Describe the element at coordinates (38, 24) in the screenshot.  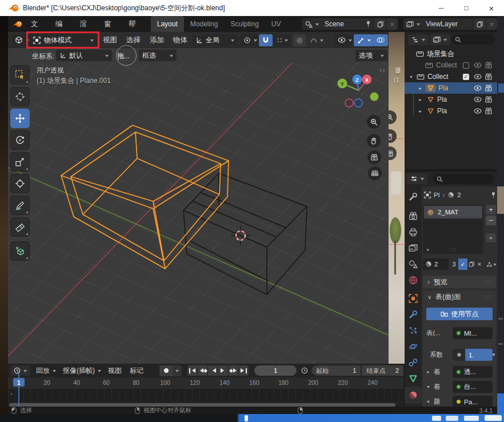
I see `menu-file: 文件` at that location.